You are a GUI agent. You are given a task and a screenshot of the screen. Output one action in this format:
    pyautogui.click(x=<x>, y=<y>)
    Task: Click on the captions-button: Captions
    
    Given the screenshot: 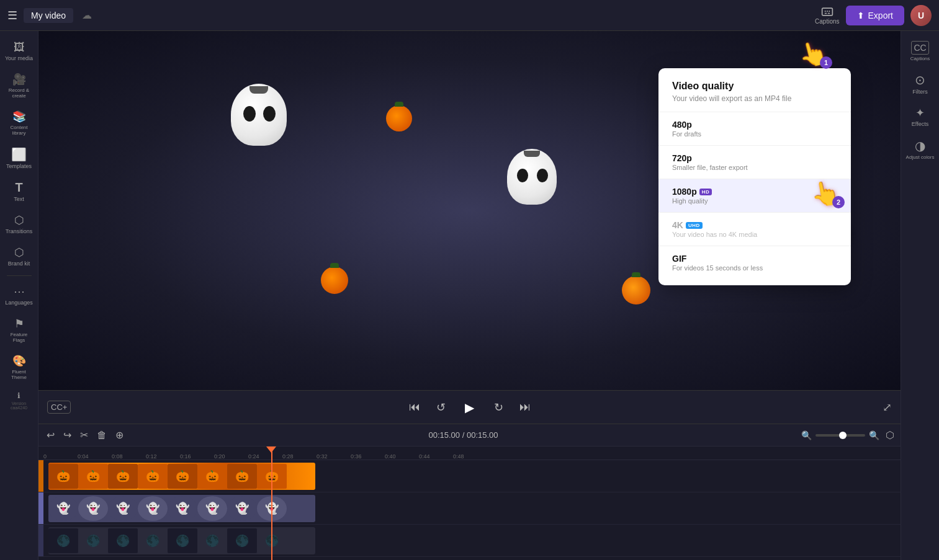 What is the action you would take?
    pyautogui.click(x=827, y=15)
    